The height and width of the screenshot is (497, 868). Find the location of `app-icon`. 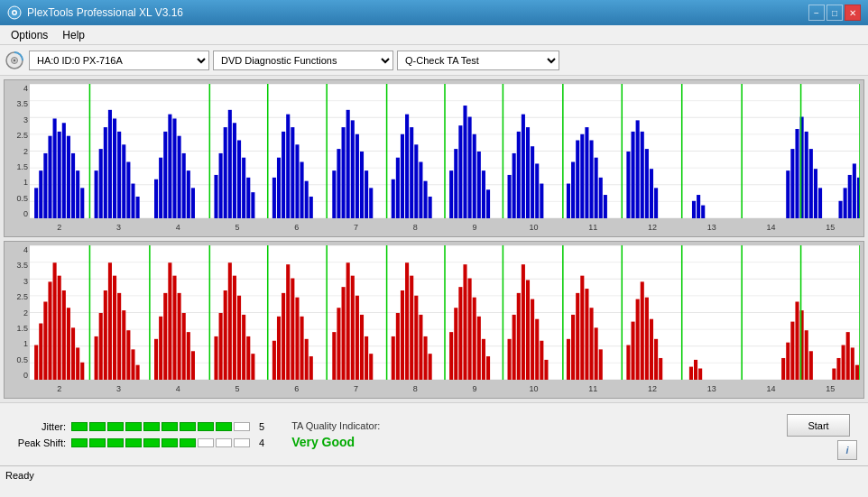

app-icon is located at coordinates (14, 13).